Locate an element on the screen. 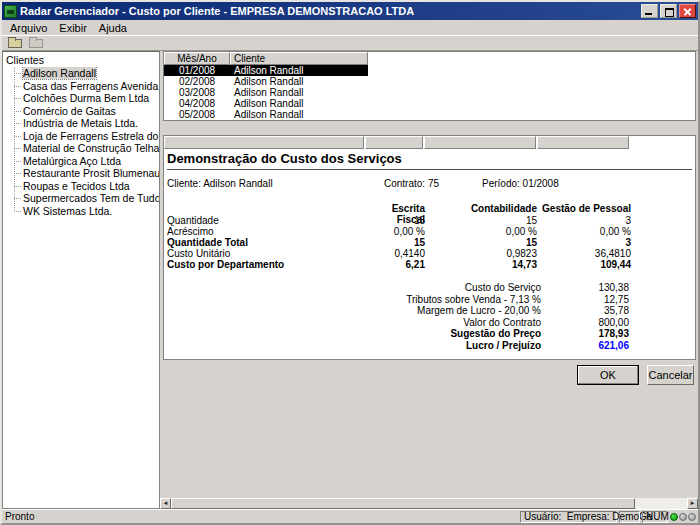 Image resolution: width=700 pixels, height=525 pixels. status-empty-panel is located at coordinates (630, 517).